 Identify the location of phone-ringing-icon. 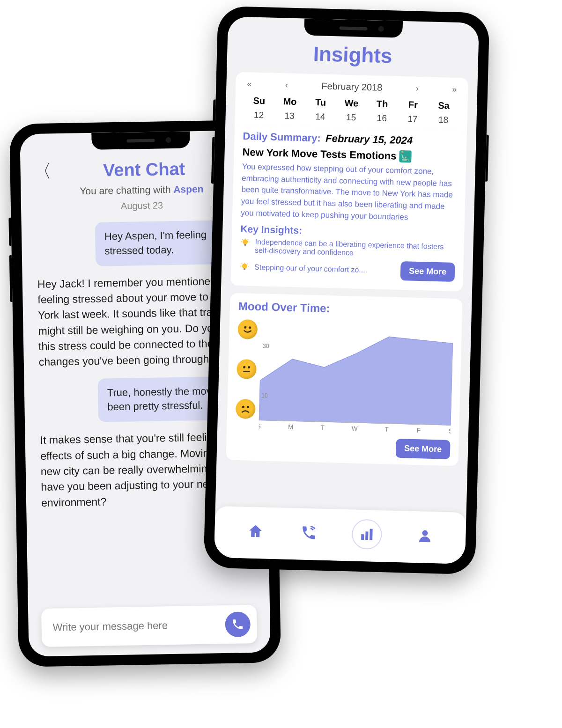
(309, 533).